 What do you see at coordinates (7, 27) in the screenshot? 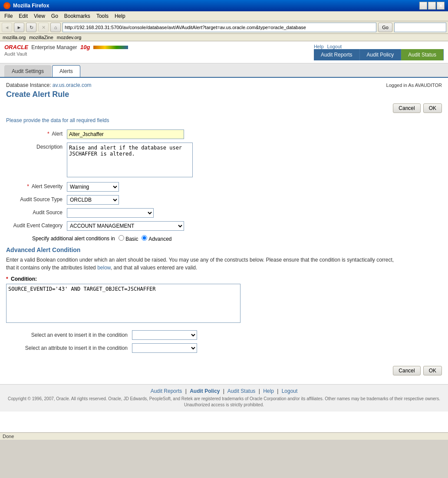
I see `back-button: ◄` at bounding box center [7, 27].